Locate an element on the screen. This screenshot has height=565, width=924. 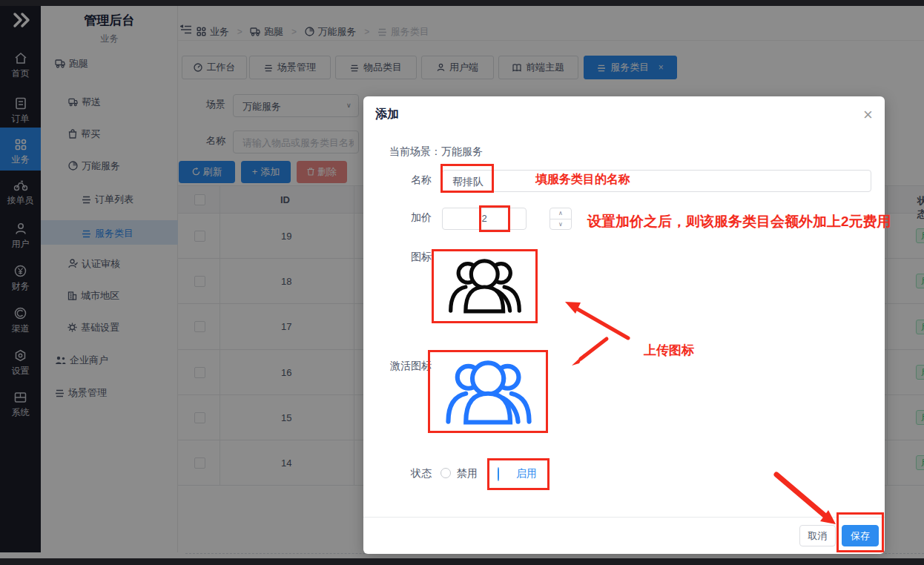
annotation-box-icon is located at coordinates (485, 286).